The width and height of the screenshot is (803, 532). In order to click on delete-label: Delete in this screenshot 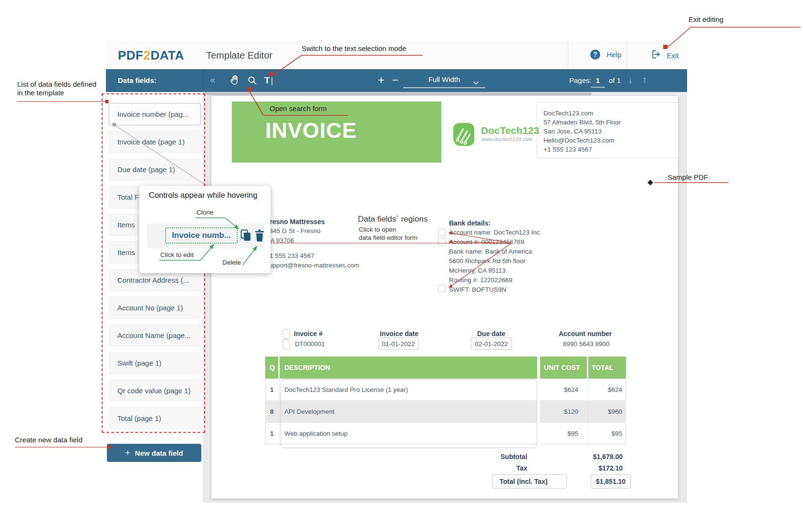, I will do `click(232, 262)`.